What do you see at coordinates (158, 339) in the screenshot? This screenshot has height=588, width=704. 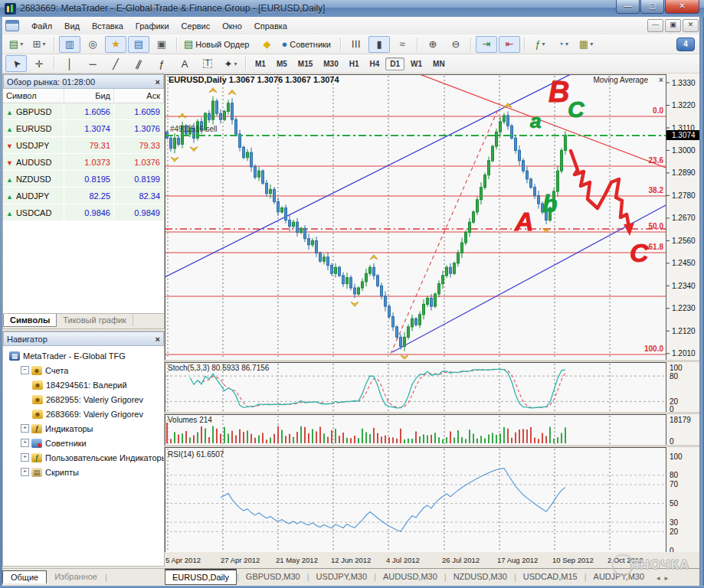 I see `navigator-close-icon: ×` at bounding box center [158, 339].